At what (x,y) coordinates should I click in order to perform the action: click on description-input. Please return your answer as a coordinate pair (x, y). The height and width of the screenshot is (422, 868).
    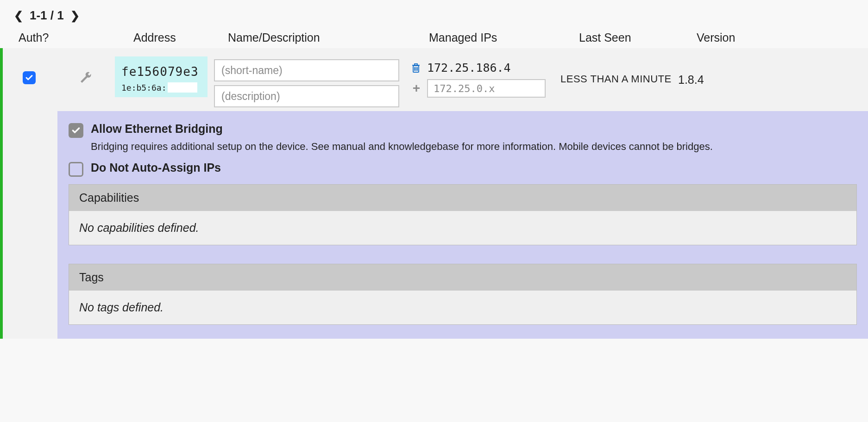
    Looking at the image, I should click on (307, 96).